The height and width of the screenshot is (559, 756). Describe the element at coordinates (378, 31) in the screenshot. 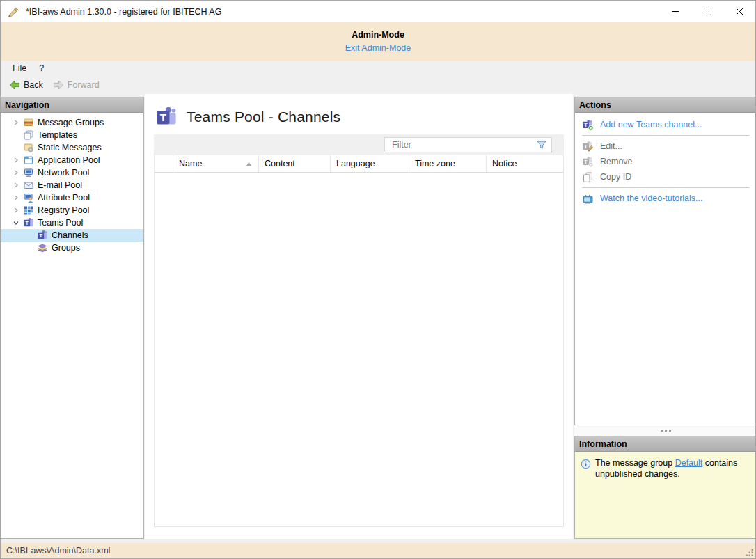

I see `admin-mode-title: Admin-Mode` at that location.